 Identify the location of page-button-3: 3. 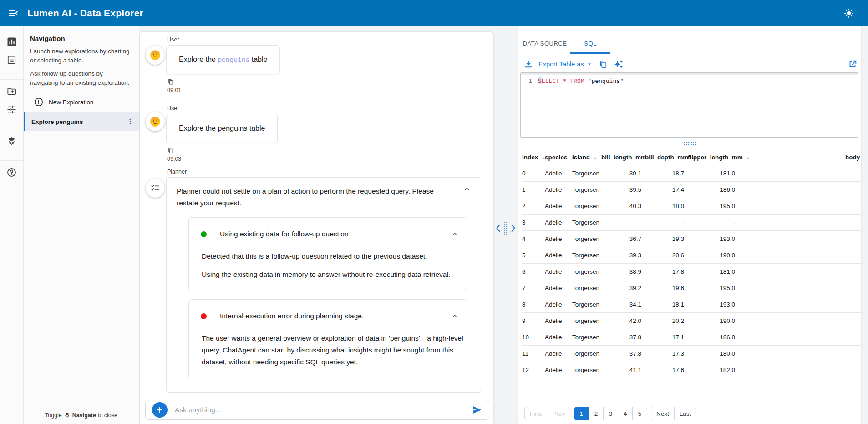
(611, 414).